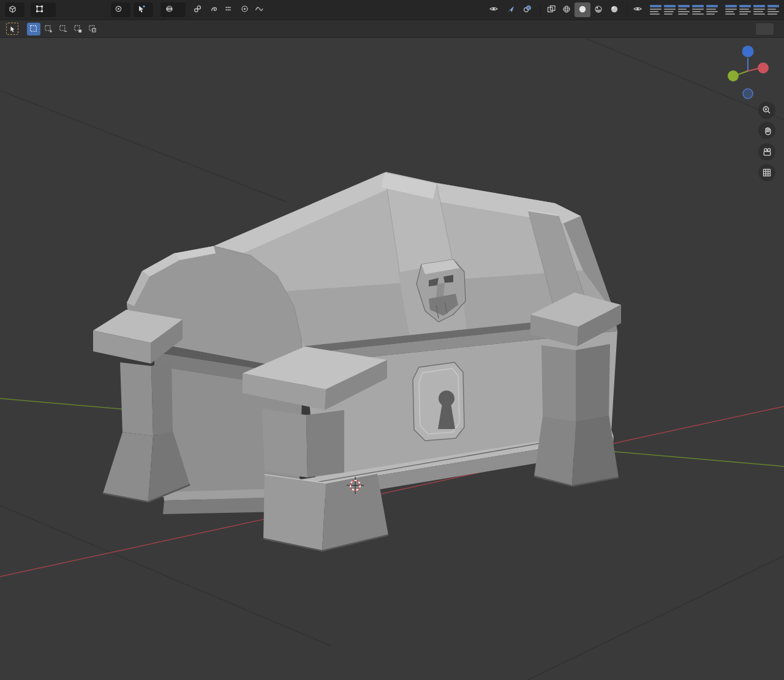 This screenshot has height=680, width=784. What do you see at coordinates (169, 10) in the screenshot?
I see `orientation-globe-icon` at bounding box center [169, 10].